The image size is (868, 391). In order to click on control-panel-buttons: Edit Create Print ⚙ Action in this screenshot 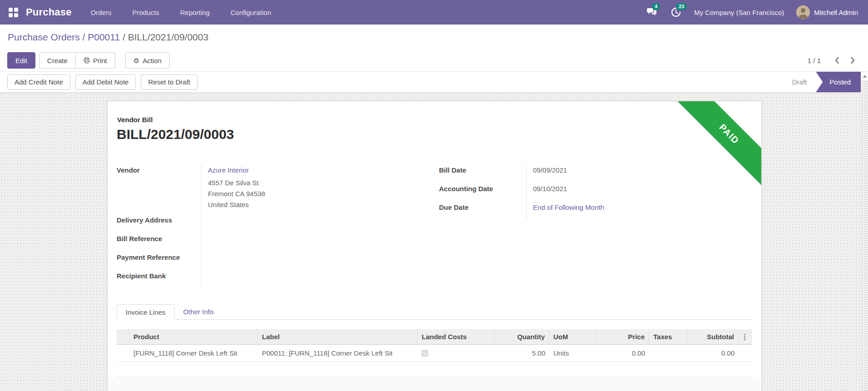, I will do `click(89, 60)`.